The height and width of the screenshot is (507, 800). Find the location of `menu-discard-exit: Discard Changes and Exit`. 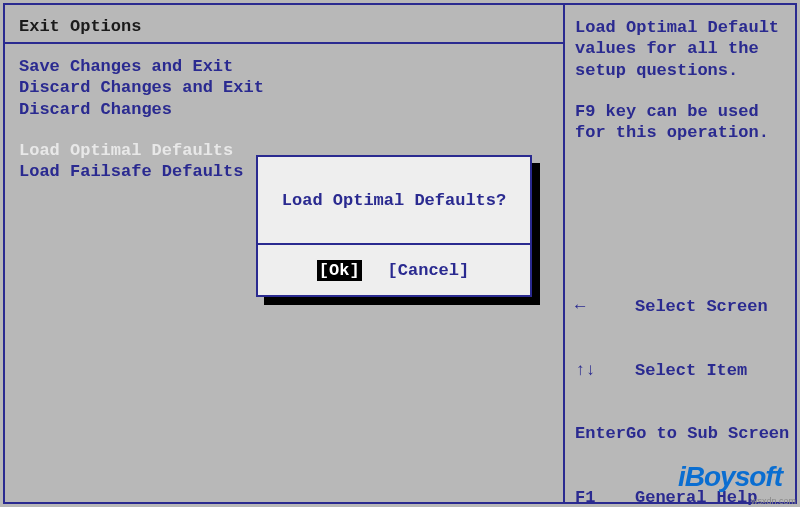

menu-discard-exit: Discard Changes and Exit is located at coordinates (284, 88).